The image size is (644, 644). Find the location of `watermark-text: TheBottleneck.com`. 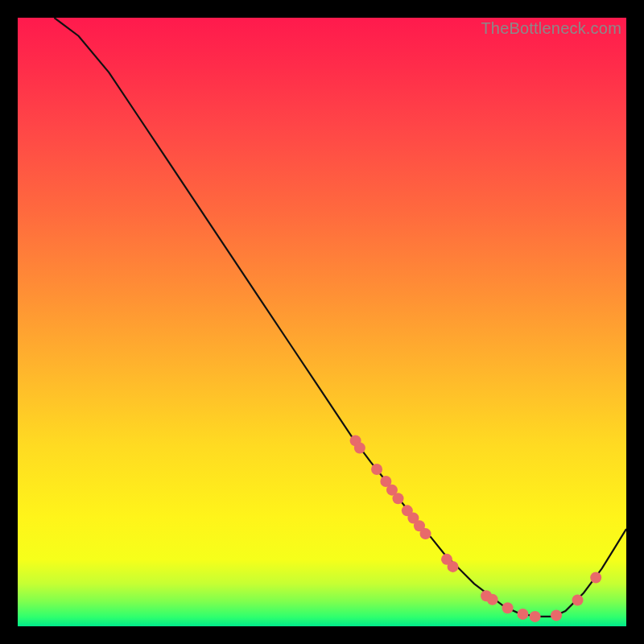

watermark-text: TheBottleneck.com is located at coordinates (551, 29).